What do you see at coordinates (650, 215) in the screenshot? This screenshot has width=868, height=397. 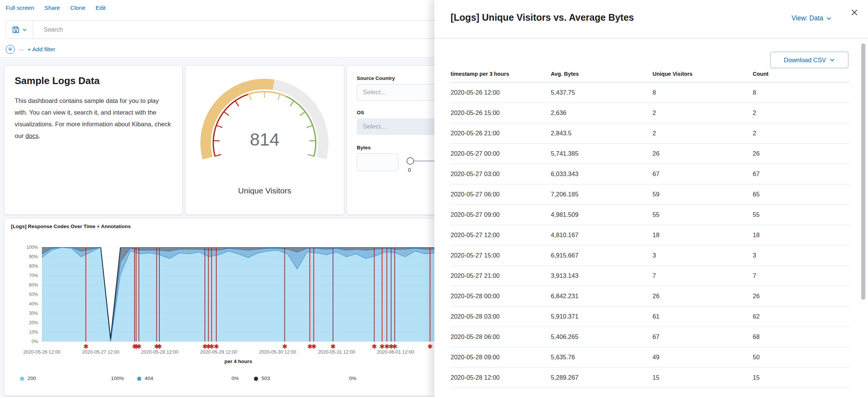 I see `table-row: 2020-05-27 09:004,981.5095555` at bounding box center [650, 215].